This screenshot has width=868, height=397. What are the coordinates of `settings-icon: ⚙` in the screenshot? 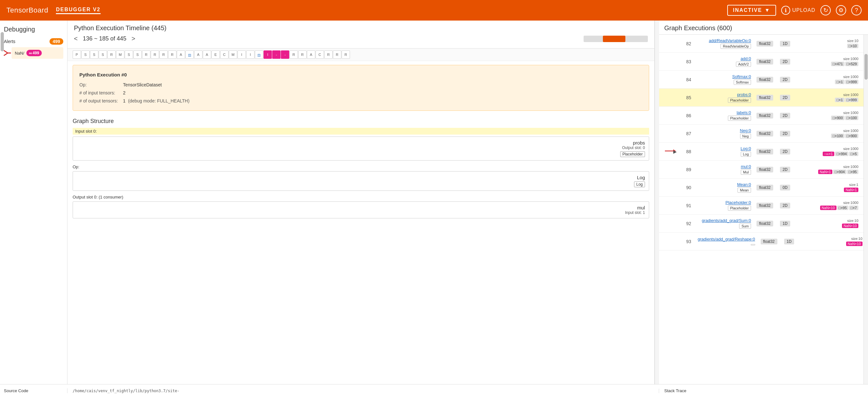 It's located at (841, 10).